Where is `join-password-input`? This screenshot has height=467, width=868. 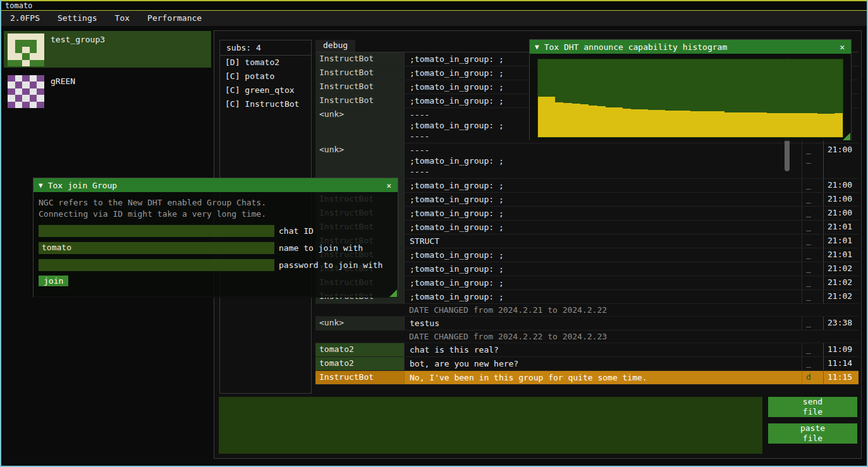
join-password-input is located at coordinates (157, 265).